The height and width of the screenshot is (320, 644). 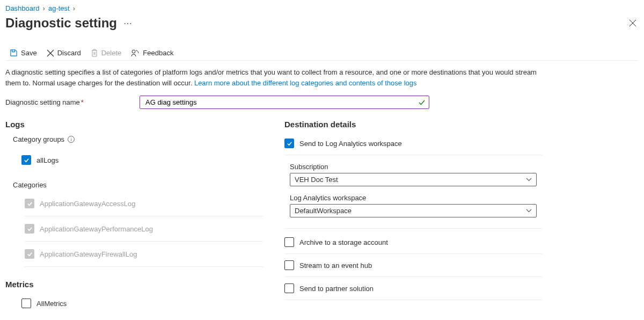 I want to click on category-label: ApplicationGatewayAccessLog, so click(x=88, y=204).